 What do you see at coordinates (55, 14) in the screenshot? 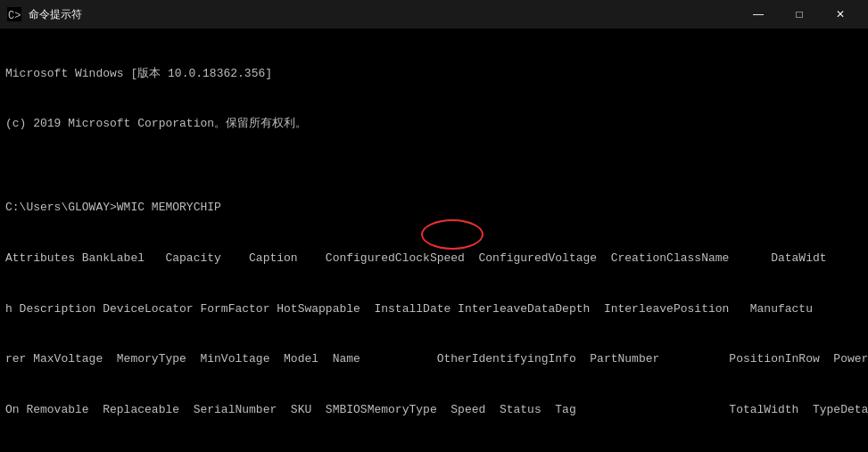
I see `window-title: 命令提示符` at bounding box center [55, 14].